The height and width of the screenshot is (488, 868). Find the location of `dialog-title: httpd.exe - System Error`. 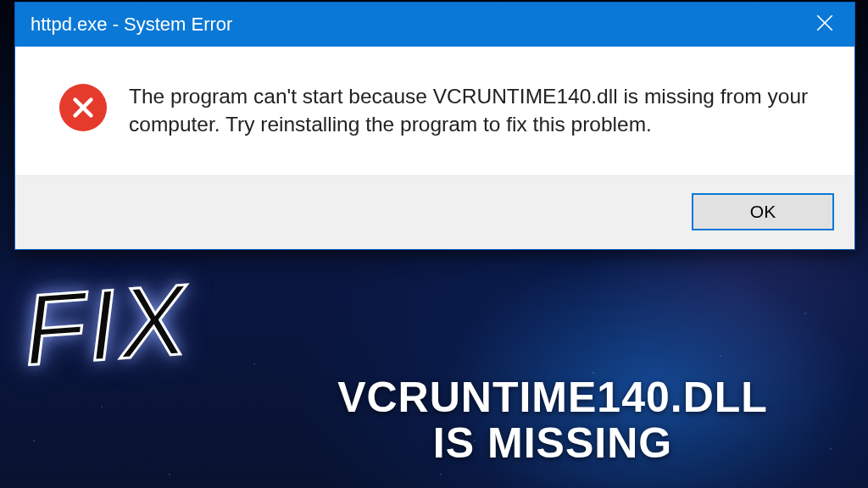

dialog-title: httpd.exe - System Error is located at coordinates (131, 25).